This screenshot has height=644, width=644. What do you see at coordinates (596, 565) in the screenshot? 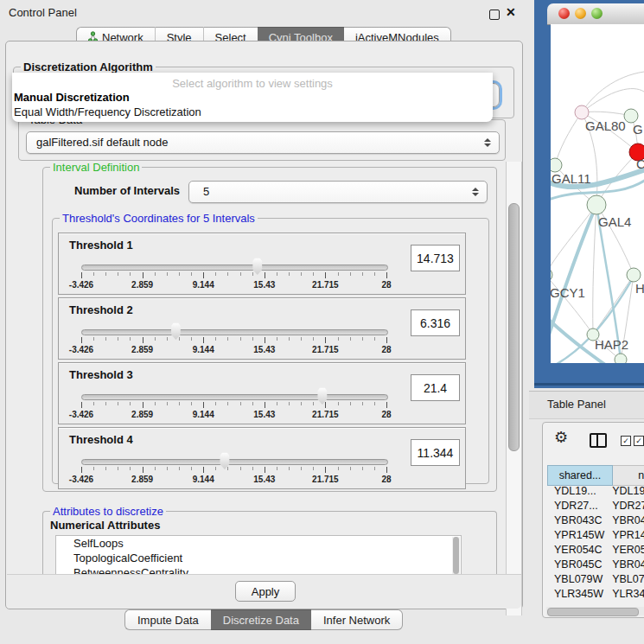
I see `table-row: YBR045CYBR045C` at bounding box center [596, 565].